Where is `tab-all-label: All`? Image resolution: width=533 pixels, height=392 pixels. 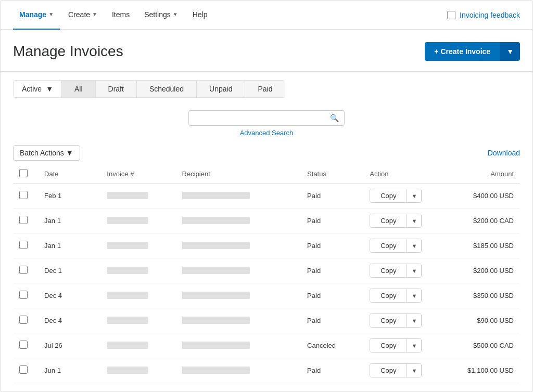
tab-all-label: All is located at coordinates (79, 89).